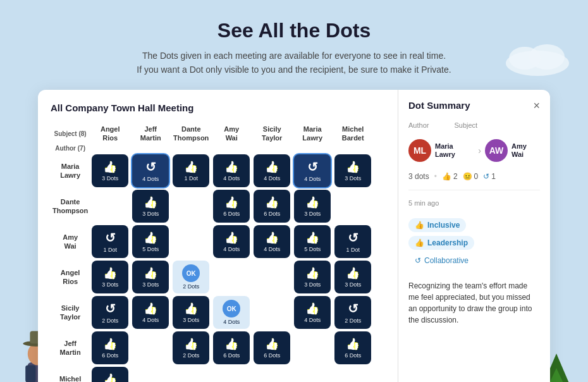  Describe the element at coordinates (231, 242) in the screenshot. I see `dot-button-2-3: 👍4 Dots` at that location.